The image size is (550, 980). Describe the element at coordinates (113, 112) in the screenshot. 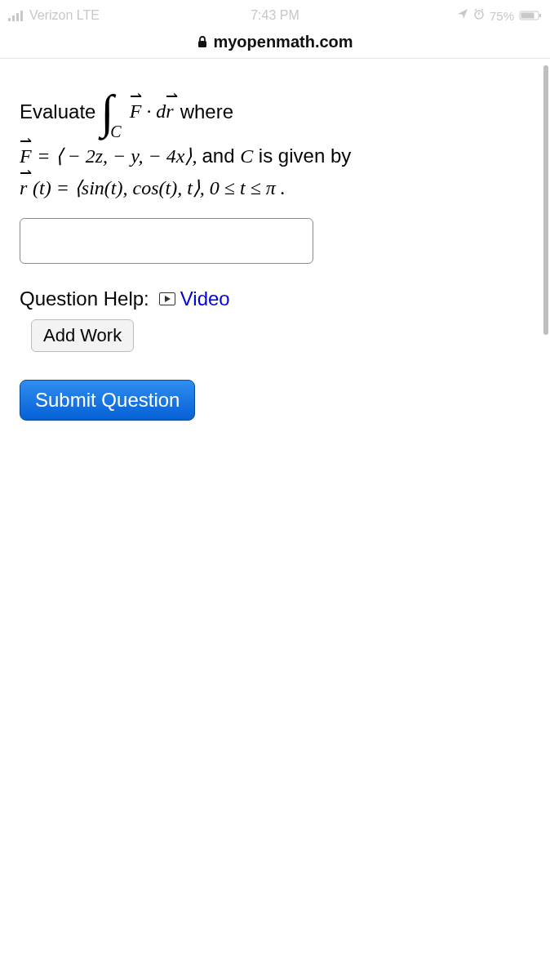

I see `integral-expression: ∫ C` at that location.